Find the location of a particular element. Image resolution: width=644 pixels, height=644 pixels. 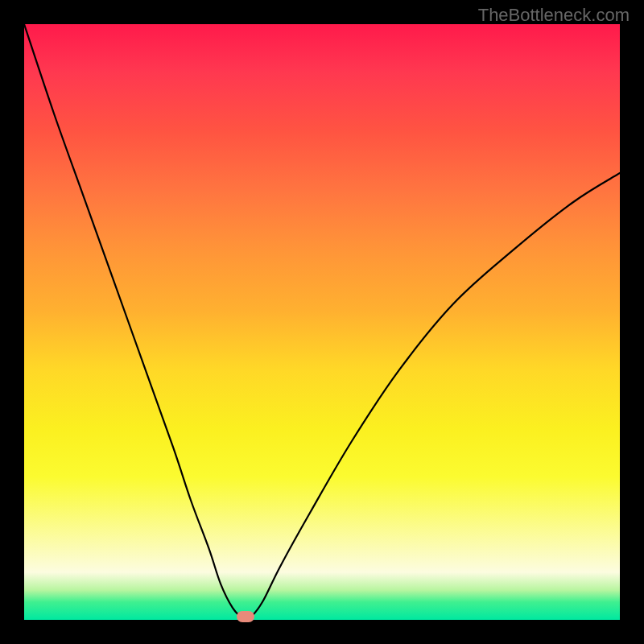

optimal-point-marker is located at coordinates (246, 617).